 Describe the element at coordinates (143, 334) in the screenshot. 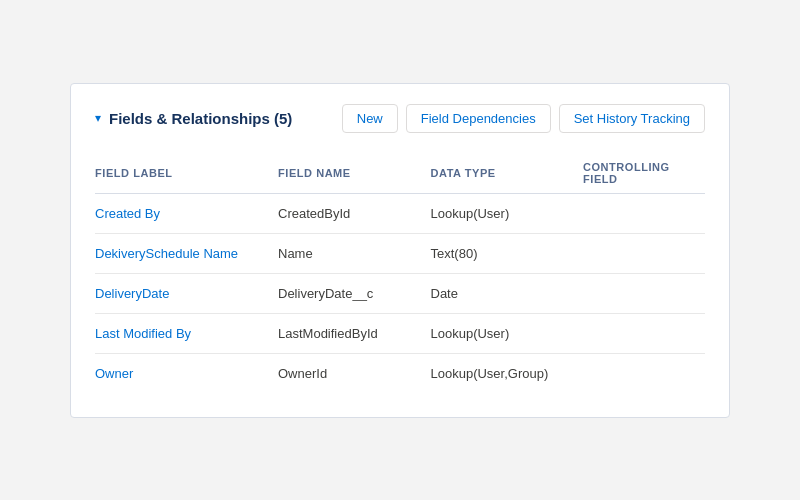

I see `field-label-link: Last Modified By` at that location.